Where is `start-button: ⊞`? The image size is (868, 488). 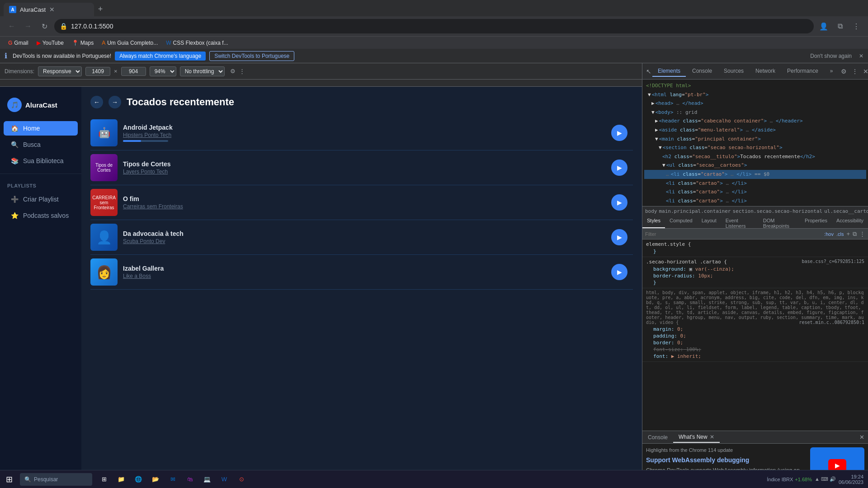
start-button: ⊞ is located at coordinates (9, 479).